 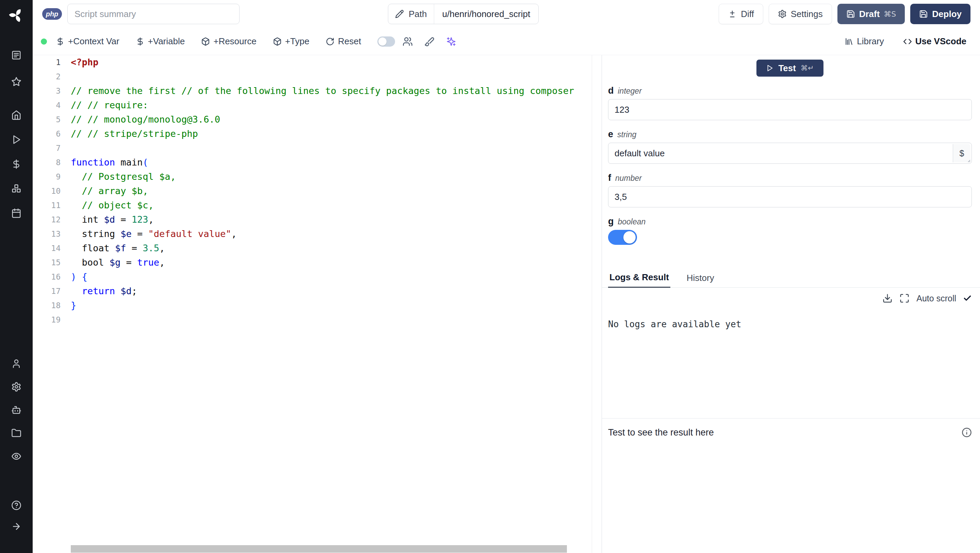 I want to click on add-context-var-button: +Context Var, so click(x=88, y=41).